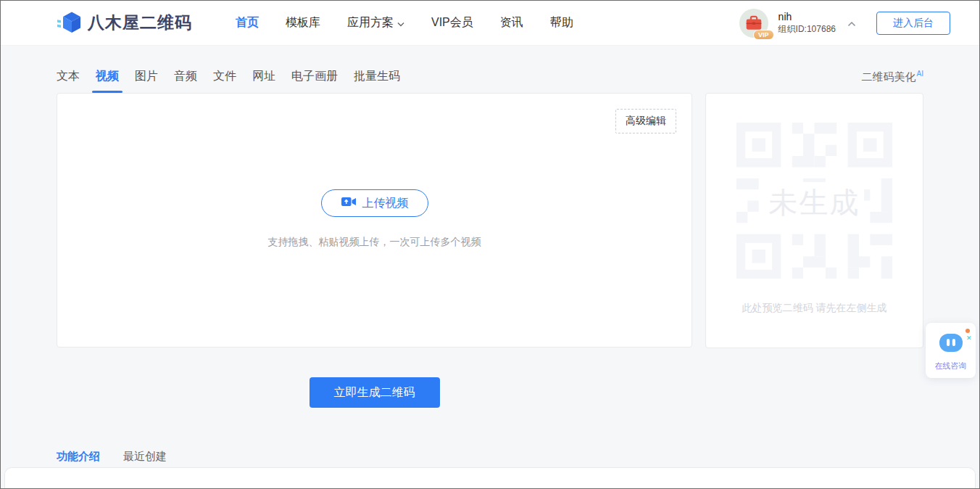 Image resolution: width=980 pixels, height=489 pixels. Describe the element at coordinates (349, 203) in the screenshot. I see `video-camera-upload-icon` at that location.